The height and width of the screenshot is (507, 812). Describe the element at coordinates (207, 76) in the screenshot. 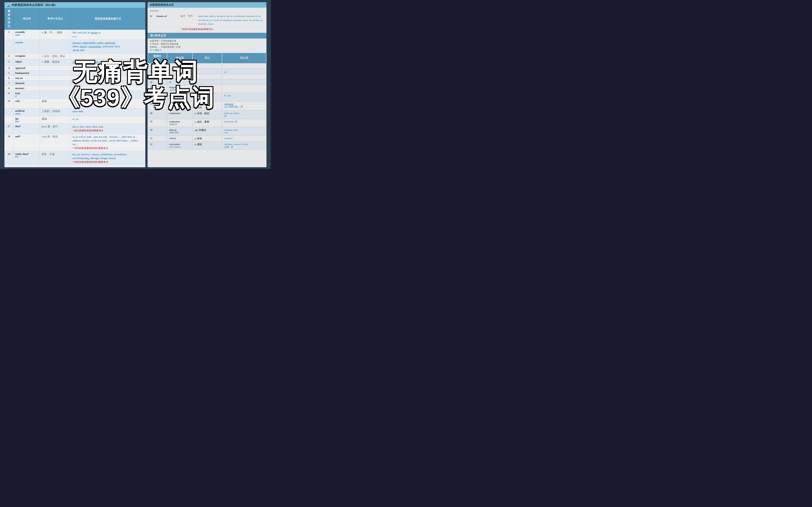

I see `table-row: 23` at that location.